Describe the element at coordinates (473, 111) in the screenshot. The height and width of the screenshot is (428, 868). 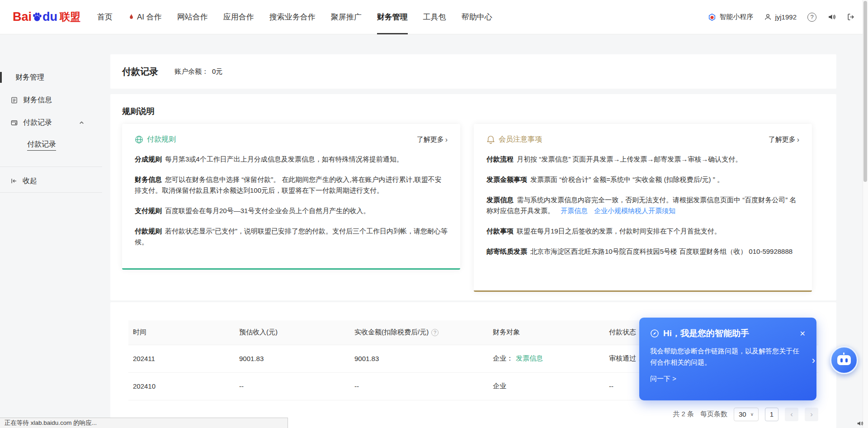
I see `rules-section-title: 规则说明` at that location.